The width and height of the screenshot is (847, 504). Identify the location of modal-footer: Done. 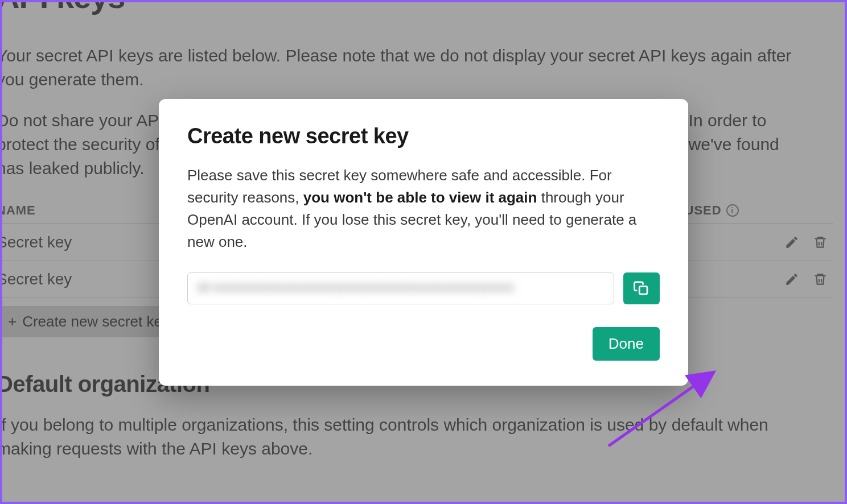
(424, 344).